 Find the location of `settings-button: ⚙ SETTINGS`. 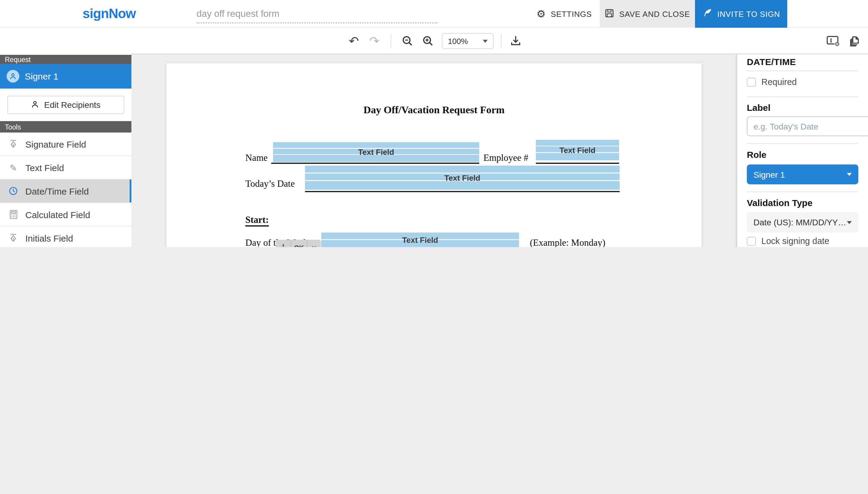

settings-button: ⚙ SETTINGS is located at coordinates (564, 14).